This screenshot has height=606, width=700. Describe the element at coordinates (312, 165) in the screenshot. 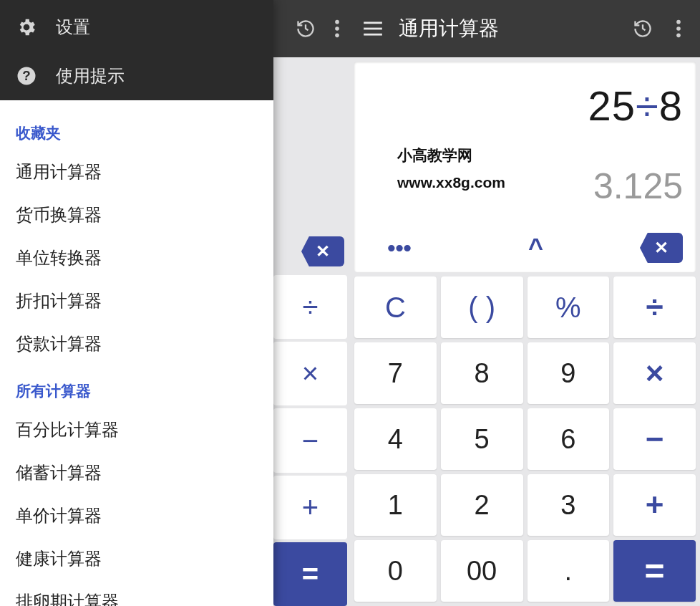

I see `left-display-partial: ✕` at that location.